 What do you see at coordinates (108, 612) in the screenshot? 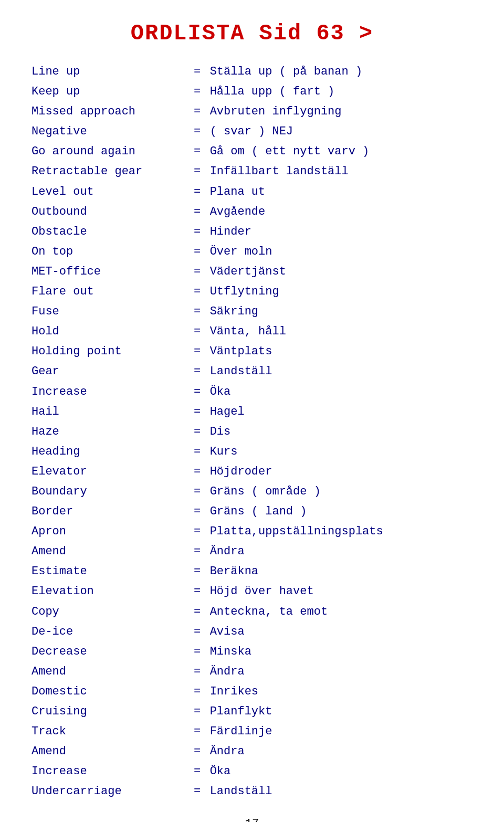
I see `term-cell: Copy` at bounding box center [108, 612].